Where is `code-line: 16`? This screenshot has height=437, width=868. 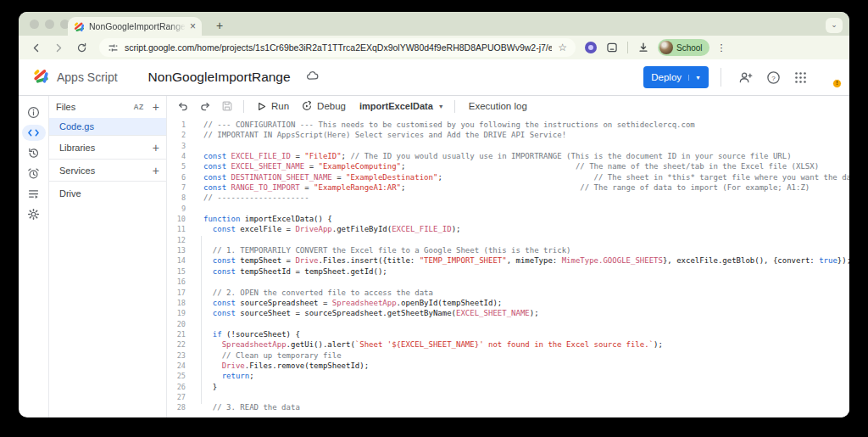 code-line: 16 is located at coordinates (509, 282).